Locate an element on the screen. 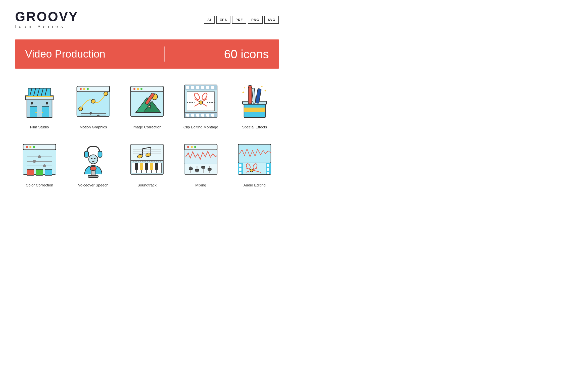 Image resolution: width=588 pixels, height=392 pixels. icon-box-special-effects: ✦ ✦ ✦ ✦ is located at coordinates (255, 101).